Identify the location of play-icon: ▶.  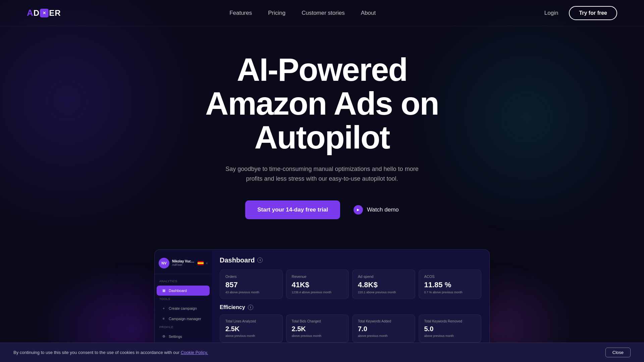
(358, 210).